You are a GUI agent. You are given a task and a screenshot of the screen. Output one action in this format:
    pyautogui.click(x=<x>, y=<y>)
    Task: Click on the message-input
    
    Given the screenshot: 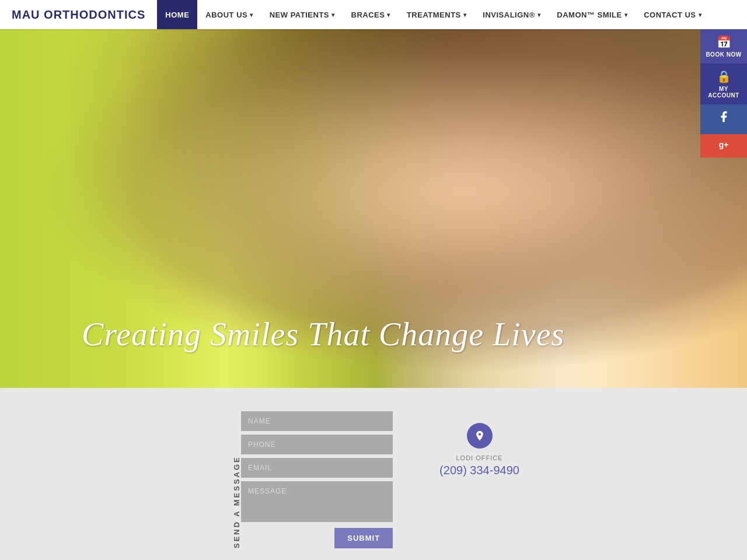 What is the action you would take?
    pyautogui.click(x=317, y=502)
    